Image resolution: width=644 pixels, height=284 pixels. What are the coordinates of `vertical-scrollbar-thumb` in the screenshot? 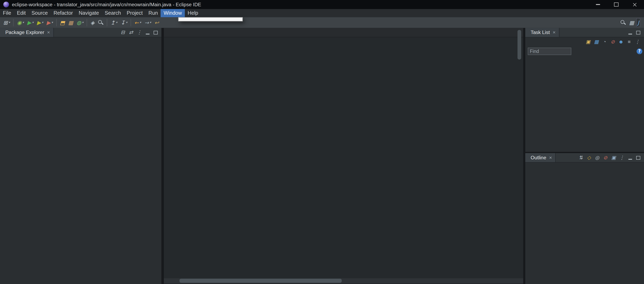 It's located at (519, 45).